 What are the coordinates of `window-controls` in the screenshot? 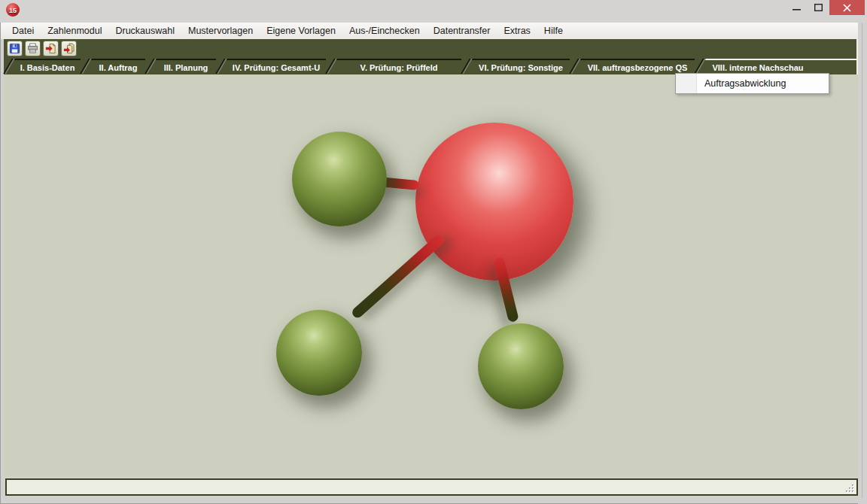 It's located at (825, 8).